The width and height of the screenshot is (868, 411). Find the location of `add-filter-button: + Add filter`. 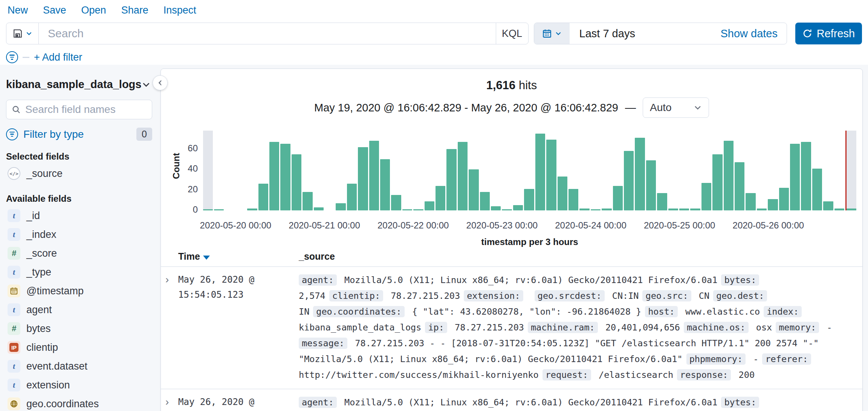

add-filter-button: + Add filter is located at coordinates (58, 57).